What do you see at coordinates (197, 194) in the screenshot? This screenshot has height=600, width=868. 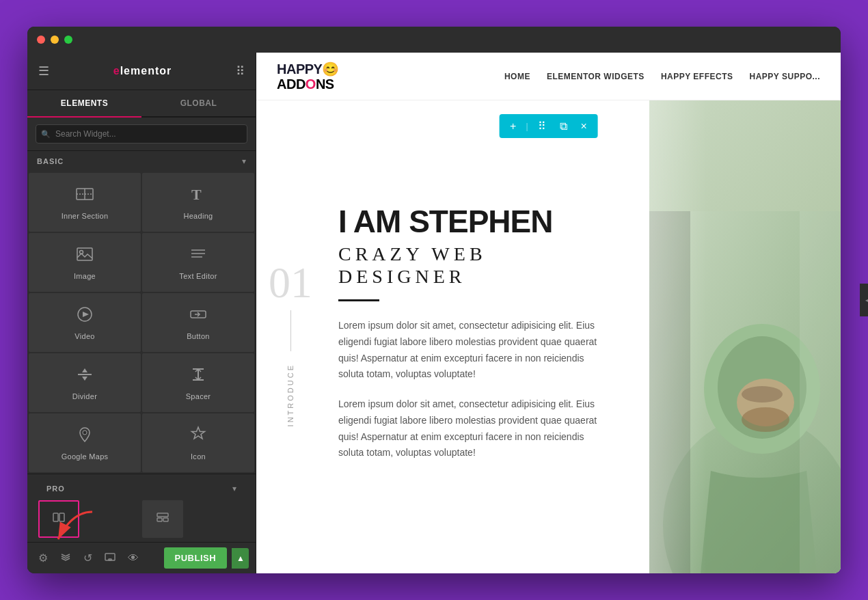 I see `svg-text: T` at bounding box center [197, 194].